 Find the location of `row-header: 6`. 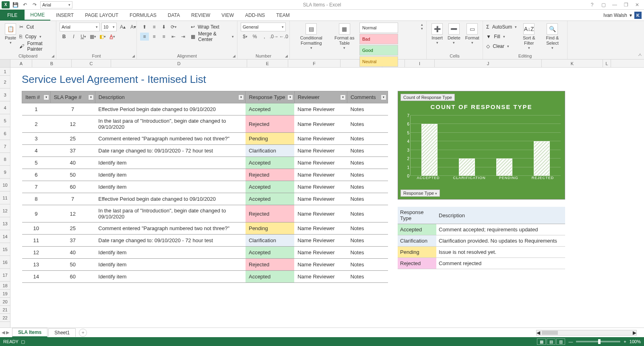

row-header: 6 is located at coordinates (5, 134).